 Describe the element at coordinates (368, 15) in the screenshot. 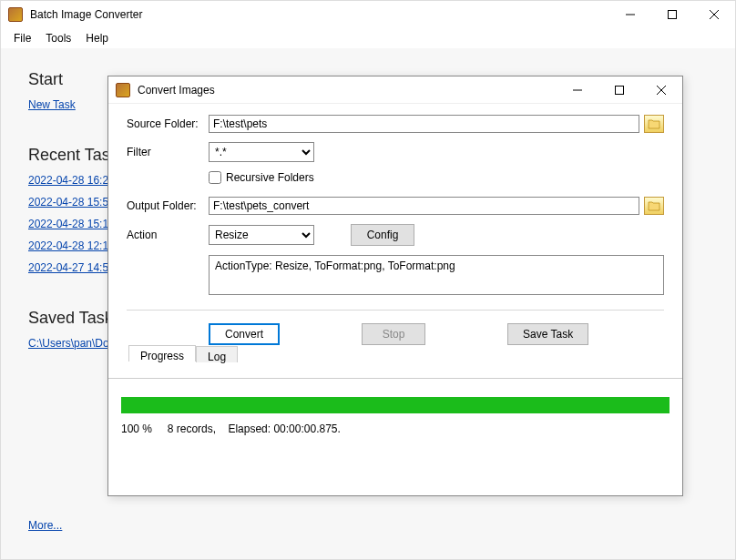

I see `main-titlebar: Batch Image Converter` at that location.